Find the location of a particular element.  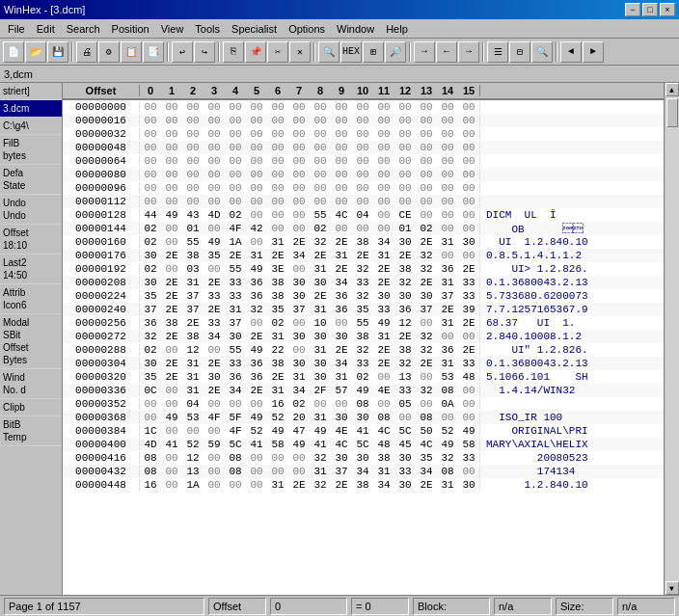

scroll-track is located at coordinates (672, 339).